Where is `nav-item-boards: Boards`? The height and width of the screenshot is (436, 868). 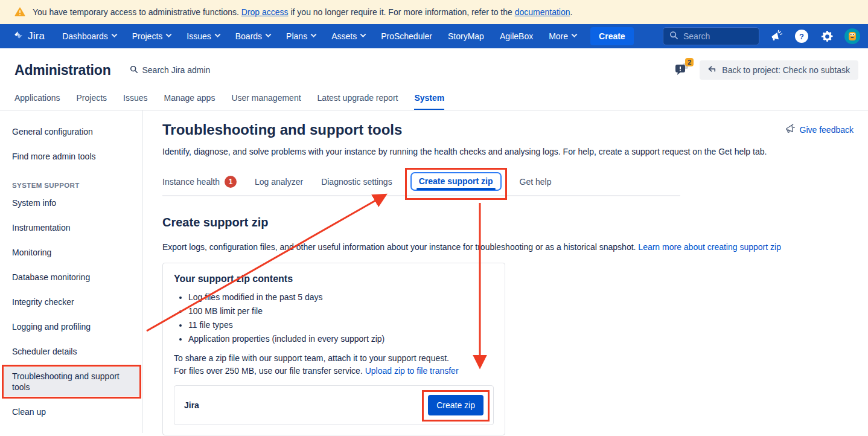
nav-item-boards: Boards is located at coordinates (253, 36).